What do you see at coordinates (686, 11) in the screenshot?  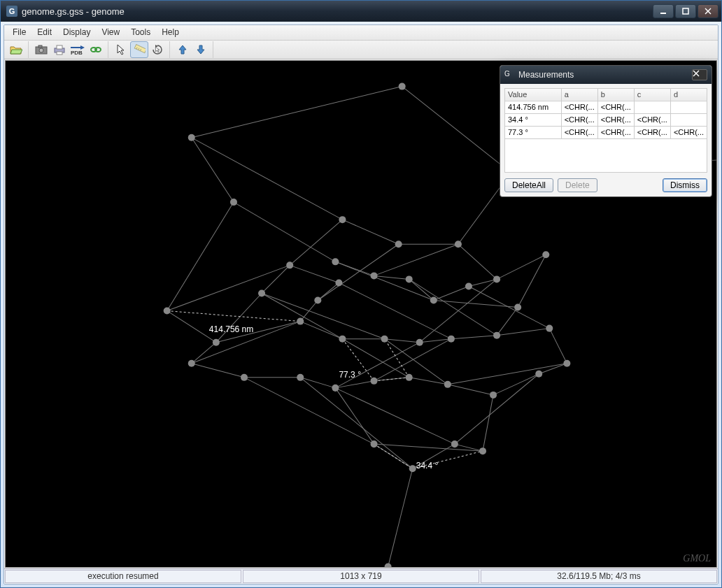 I see `maximize-button` at bounding box center [686, 11].